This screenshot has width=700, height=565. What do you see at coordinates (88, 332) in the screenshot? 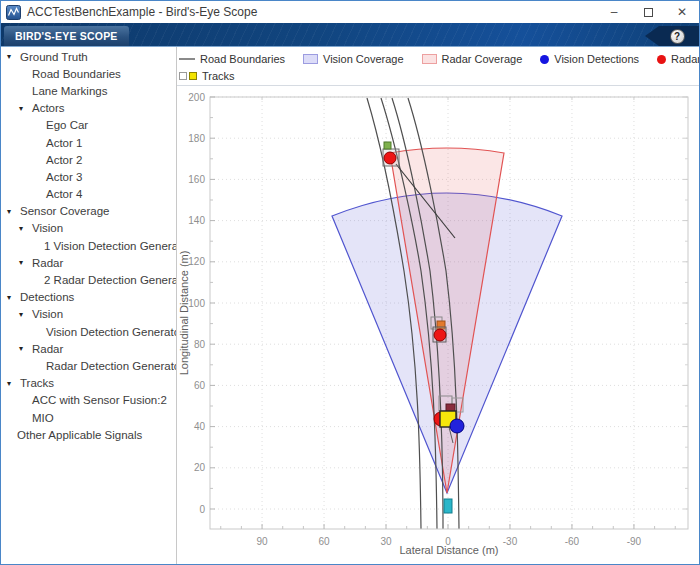
I see `tree-item-vision-detection-generator: Vision Detection Generator` at bounding box center [88, 332].